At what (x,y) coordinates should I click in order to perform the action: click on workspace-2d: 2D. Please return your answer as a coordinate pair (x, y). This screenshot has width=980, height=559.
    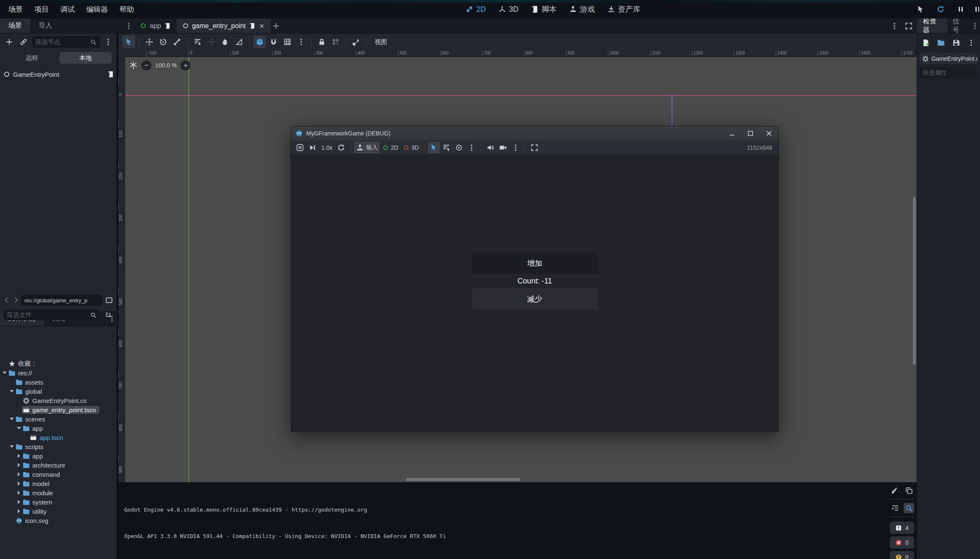
    Looking at the image, I should click on (476, 9).